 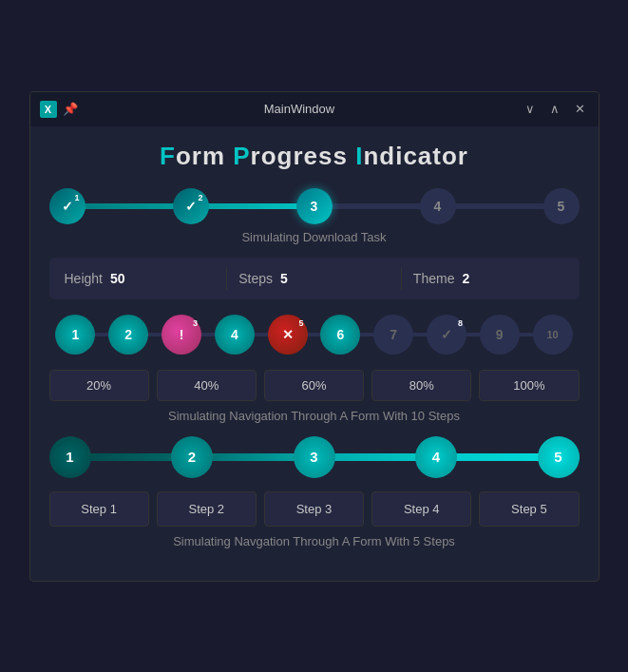 What do you see at coordinates (302, 323) in the screenshot?
I see `circle-5-sup: 5` at bounding box center [302, 323].